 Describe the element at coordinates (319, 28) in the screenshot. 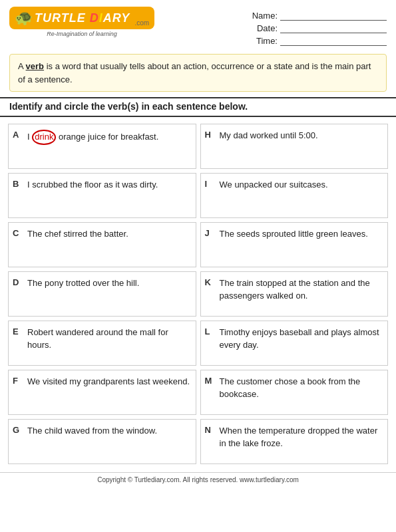

I see `date-row: Date:` at that location.